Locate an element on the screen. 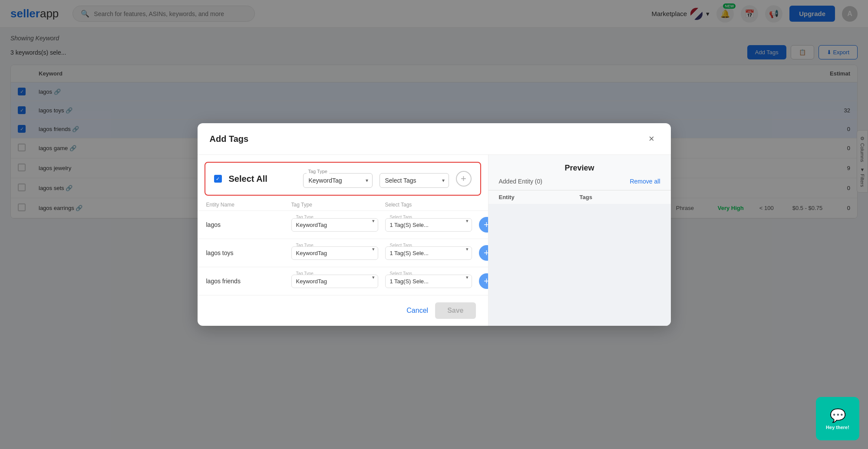  select-all-row: ✓ Select All Tag Type KeywordTag ▾ is located at coordinates (343, 179).